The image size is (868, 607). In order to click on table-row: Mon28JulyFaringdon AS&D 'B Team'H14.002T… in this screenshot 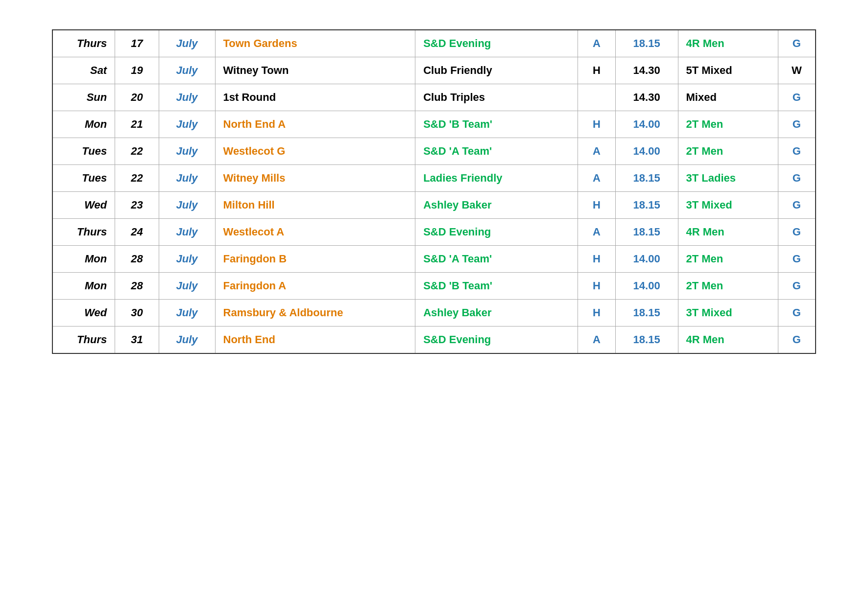, I will do `click(434, 286)`.